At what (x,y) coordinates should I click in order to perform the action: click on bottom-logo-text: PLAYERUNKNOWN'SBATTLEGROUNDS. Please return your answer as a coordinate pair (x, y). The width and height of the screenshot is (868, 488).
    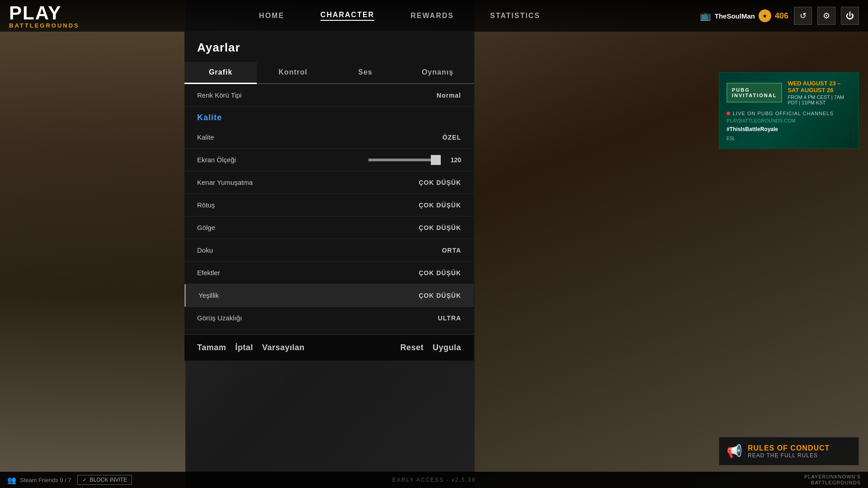
    Looking at the image, I should click on (833, 480).